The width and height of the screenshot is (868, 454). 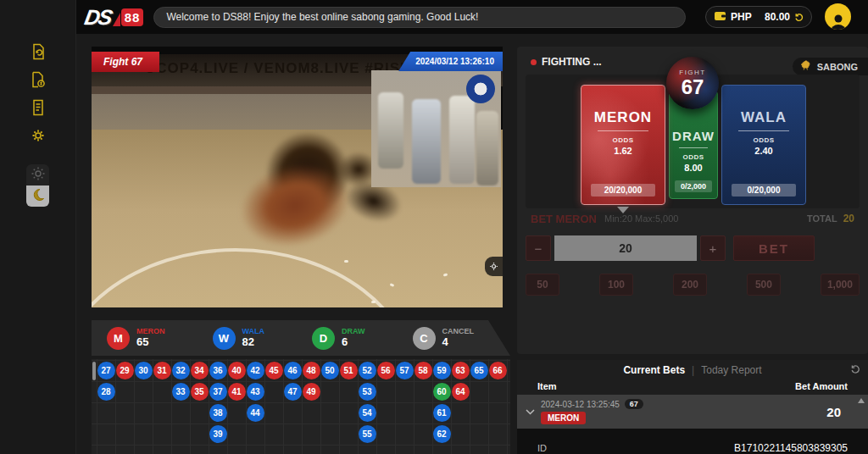 I want to click on provider-badge: SABONG, so click(x=831, y=66).